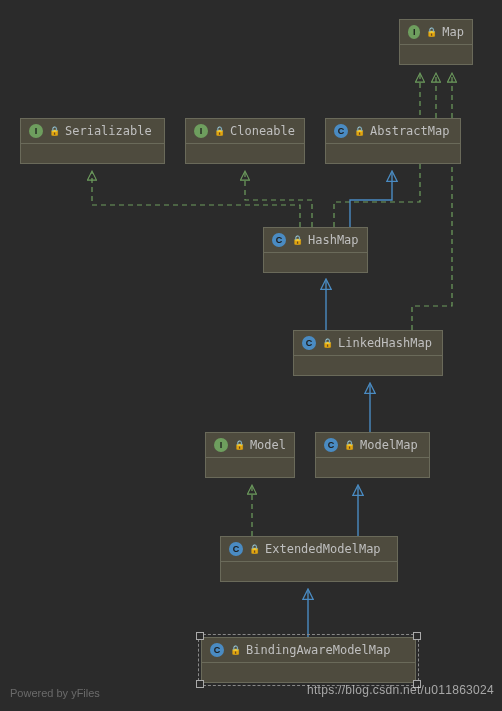  Describe the element at coordinates (323, 549) in the screenshot. I see `node-label: ExtendedModelMap` at that location.